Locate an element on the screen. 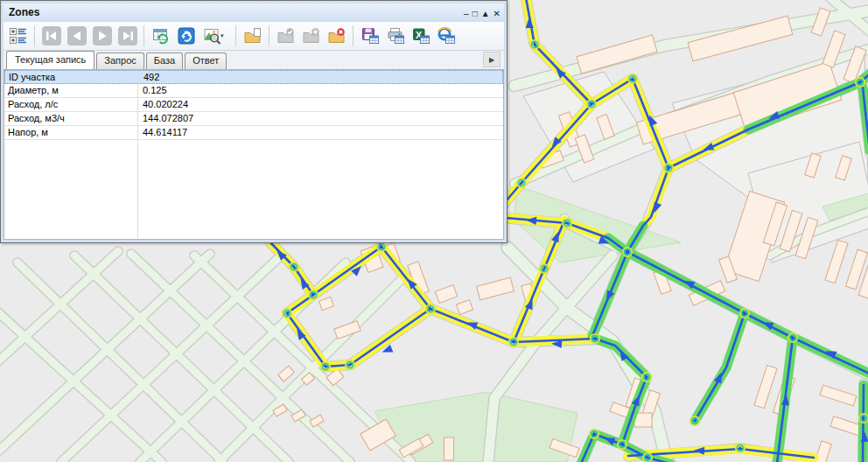 This screenshot has height=462, width=868. field-label: Напор, м is located at coordinates (71, 133).